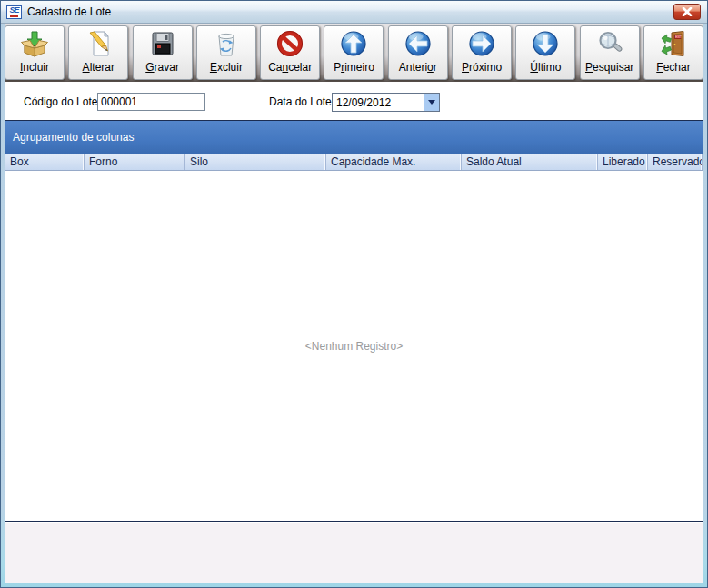 The height and width of the screenshot is (588, 708). I want to click on close-button, so click(687, 12).